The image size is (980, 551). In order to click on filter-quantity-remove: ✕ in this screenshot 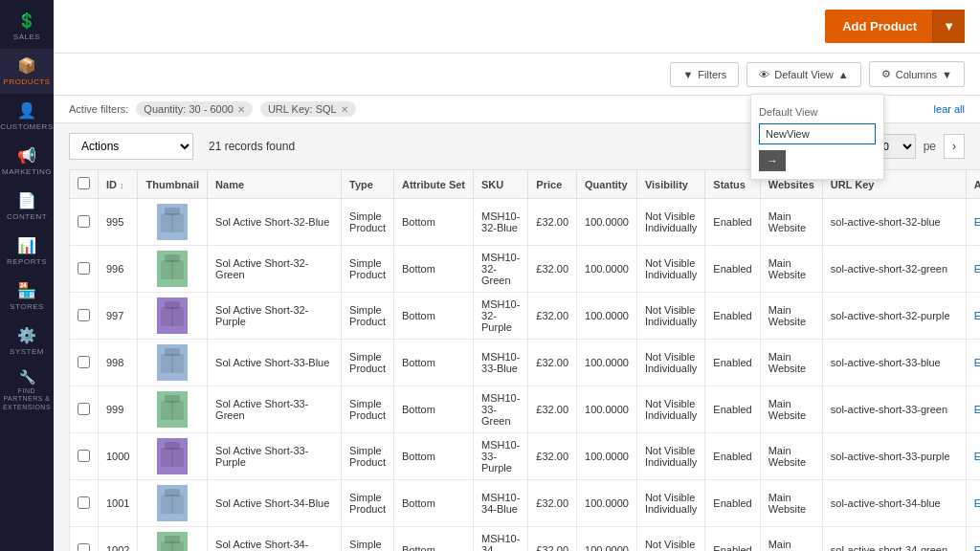, I will do `click(241, 109)`.